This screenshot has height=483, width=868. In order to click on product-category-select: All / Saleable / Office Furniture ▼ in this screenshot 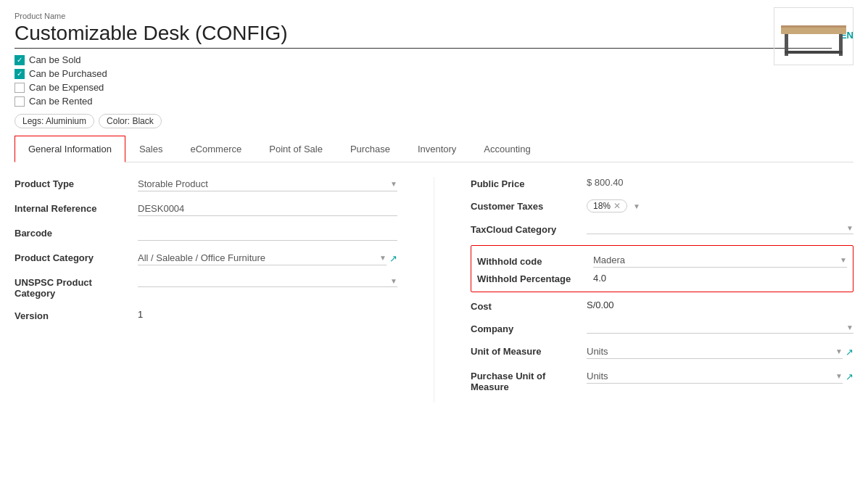, I will do `click(263, 258)`.